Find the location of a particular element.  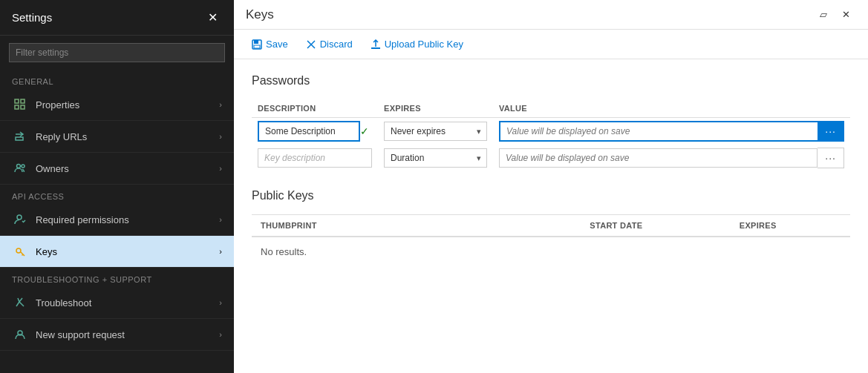

sidebar-header: Settings ✕ is located at coordinates (117, 18).